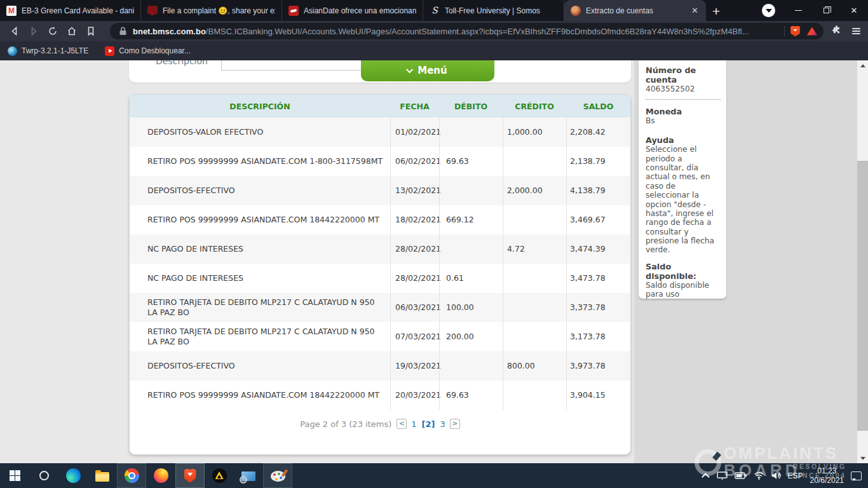 This screenshot has width=868, height=488. I want to click on tray-expand-icon, so click(705, 477).